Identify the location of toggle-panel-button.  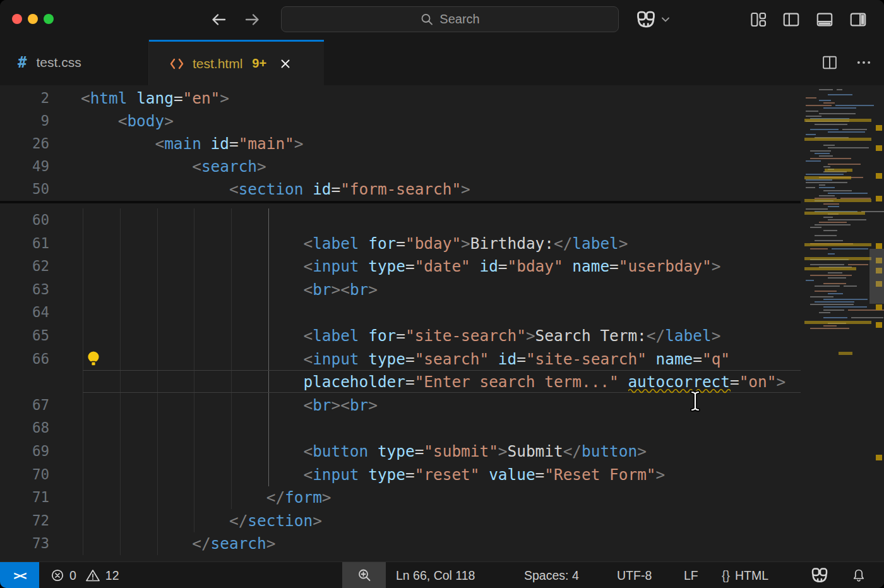
(825, 20).